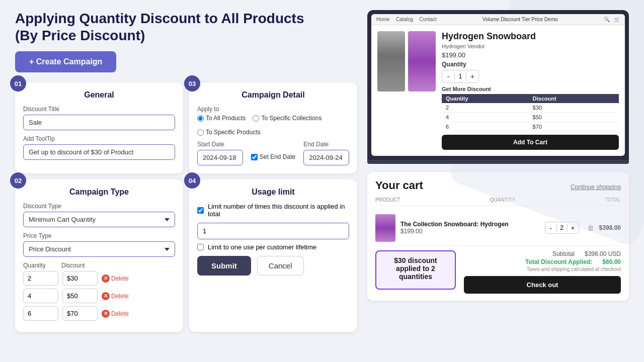 This screenshot has width=644, height=362. What do you see at coordinates (41, 265) in the screenshot?
I see `quantity-col-header: Quantity` at bounding box center [41, 265].